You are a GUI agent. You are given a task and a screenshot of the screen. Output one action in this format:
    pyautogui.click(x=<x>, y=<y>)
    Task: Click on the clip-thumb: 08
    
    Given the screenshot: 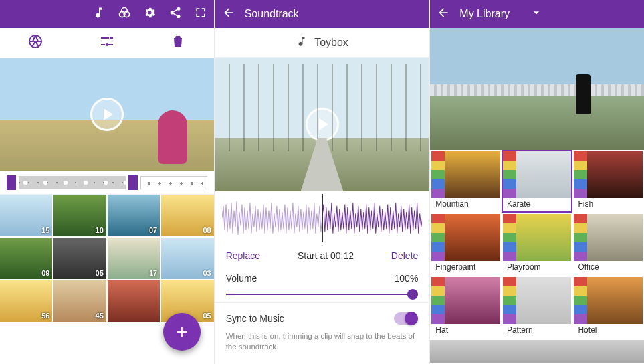 What is the action you would take?
    pyautogui.click(x=187, y=215)
    